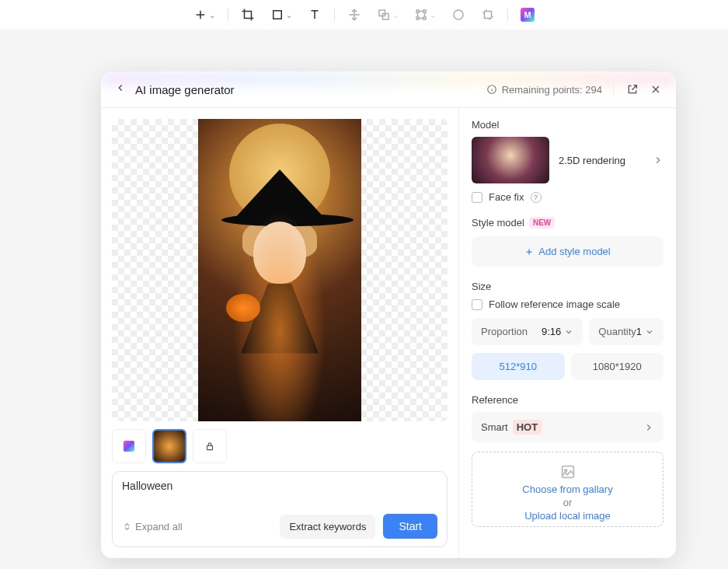 This screenshot has height=569, width=728. Describe the element at coordinates (618, 367) in the screenshot. I see `size-option-2: 1080*1920` at that location.